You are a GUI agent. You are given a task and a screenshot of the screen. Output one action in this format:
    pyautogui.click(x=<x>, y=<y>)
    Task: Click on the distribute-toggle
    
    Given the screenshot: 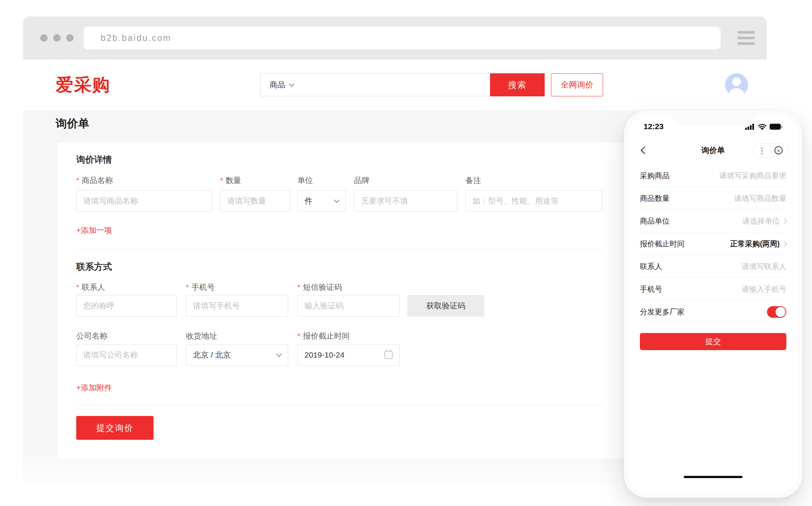 What is the action you would take?
    pyautogui.click(x=777, y=312)
    